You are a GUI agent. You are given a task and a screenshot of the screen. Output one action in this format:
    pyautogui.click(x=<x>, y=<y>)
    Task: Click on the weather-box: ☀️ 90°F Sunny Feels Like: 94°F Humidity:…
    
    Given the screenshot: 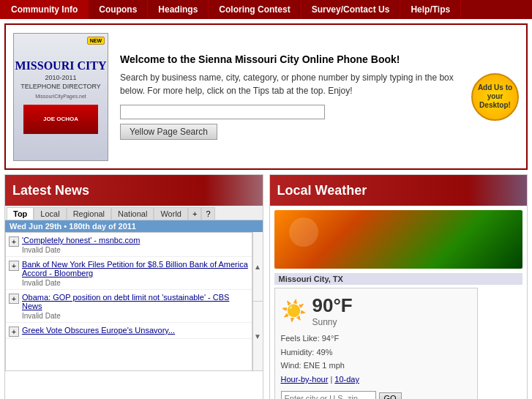 What is the action you would take?
    pyautogui.click(x=376, y=343)
    